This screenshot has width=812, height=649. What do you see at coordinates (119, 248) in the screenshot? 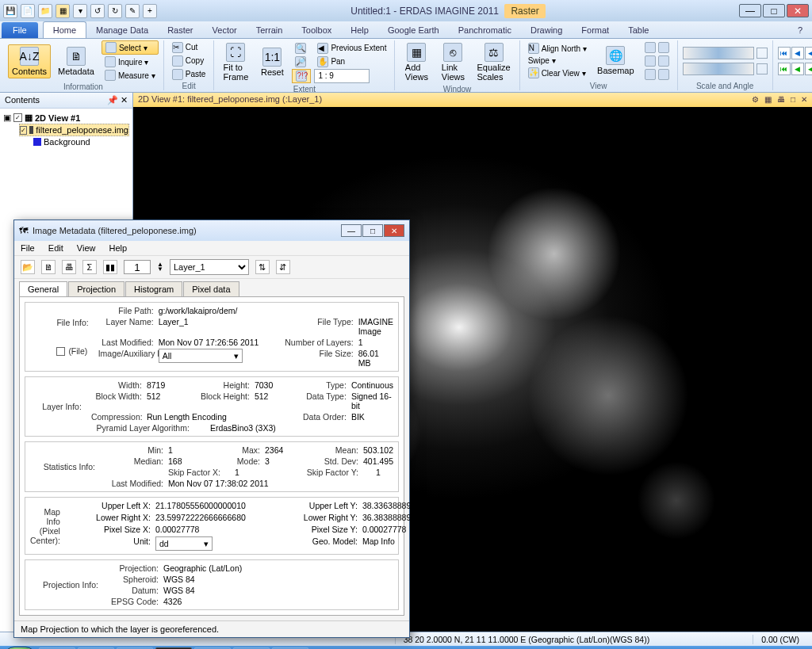
I see `menu-help: Help` at bounding box center [119, 248].